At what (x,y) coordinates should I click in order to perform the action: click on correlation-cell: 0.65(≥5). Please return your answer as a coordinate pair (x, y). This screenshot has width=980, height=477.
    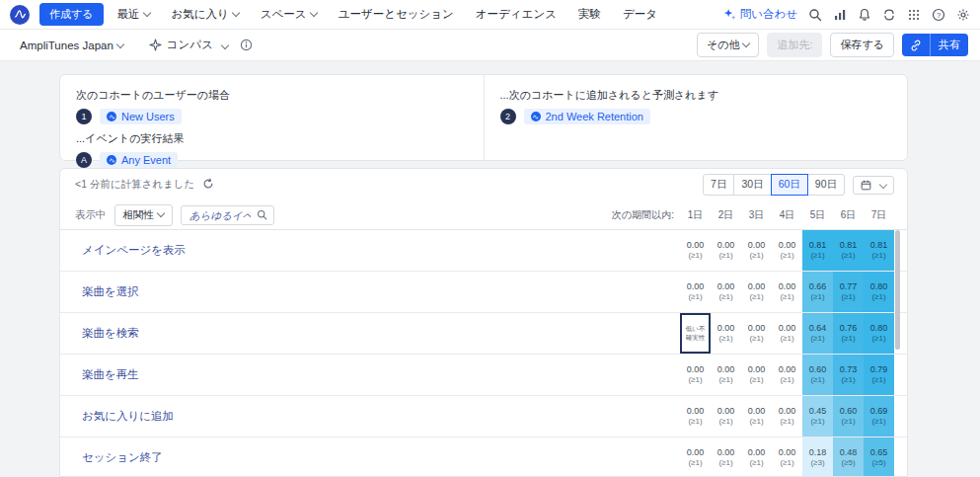
    Looking at the image, I should click on (878, 457).